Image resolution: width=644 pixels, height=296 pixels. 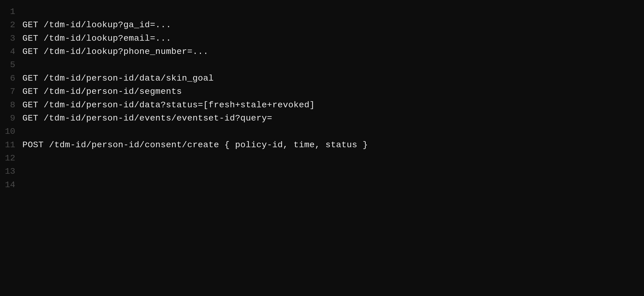 What do you see at coordinates (322, 78) in the screenshot?
I see `code-line: 6 GET /tdm-id/person-id/data/skin_goal` at bounding box center [322, 78].